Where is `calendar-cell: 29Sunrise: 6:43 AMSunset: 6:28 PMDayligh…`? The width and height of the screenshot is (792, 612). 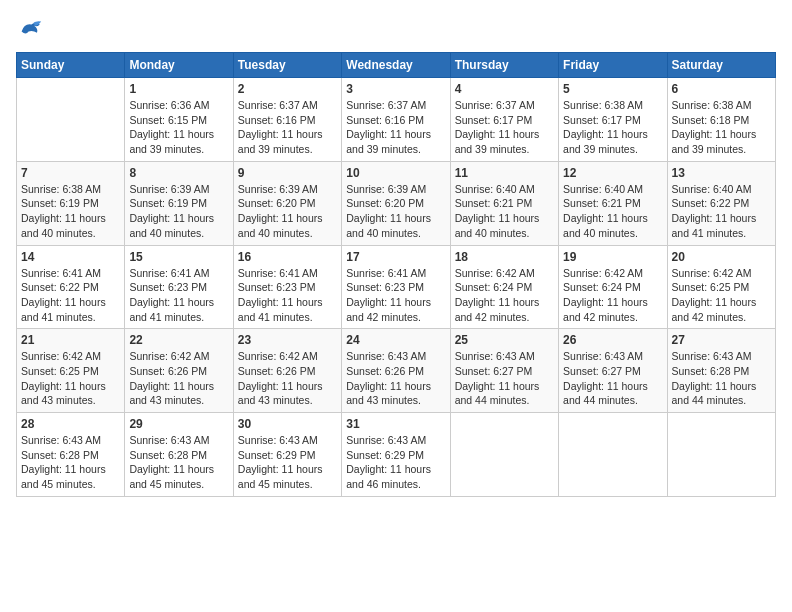
calendar-cell: 29Sunrise: 6:43 AMSunset: 6:28 PMDayligh… is located at coordinates (179, 455).